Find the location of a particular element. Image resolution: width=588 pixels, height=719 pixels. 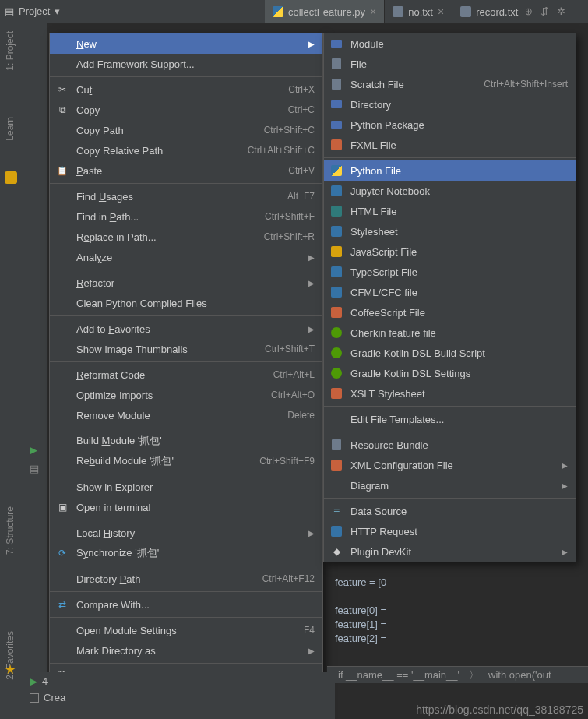

new-item-directory: Directory is located at coordinates (450, 104).